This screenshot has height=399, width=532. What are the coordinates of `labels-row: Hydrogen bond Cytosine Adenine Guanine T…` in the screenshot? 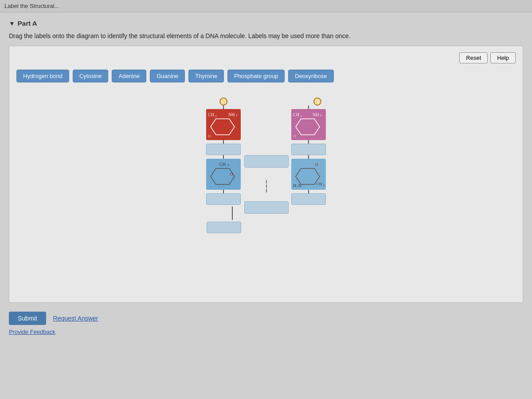 It's located at (266, 76).